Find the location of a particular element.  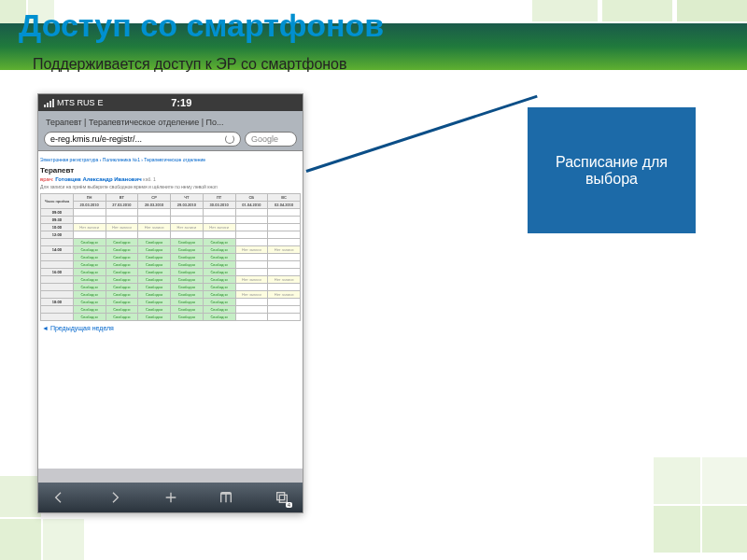

url-field: e-reg.kmis.ru/e-registr/... is located at coordinates (142, 139).